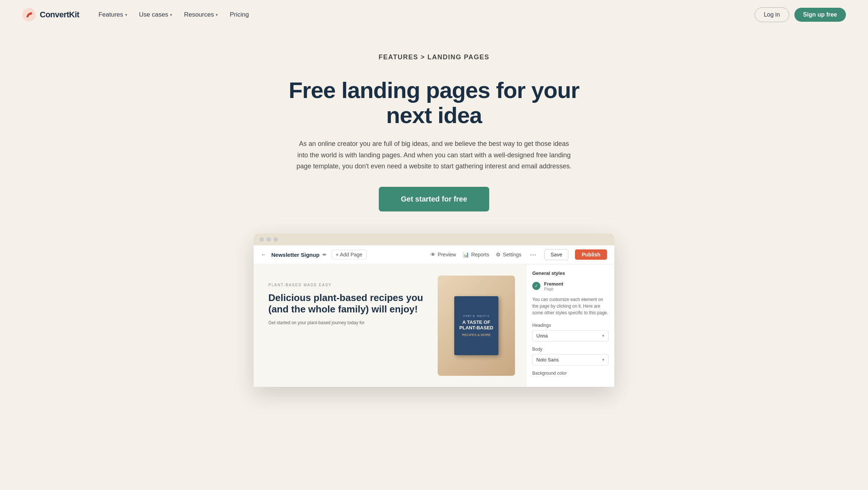 Image resolution: width=868 pixels, height=490 pixels. What do you see at coordinates (217, 15) in the screenshot?
I see `resources-chevron: ▾` at bounding box center [217, 15].